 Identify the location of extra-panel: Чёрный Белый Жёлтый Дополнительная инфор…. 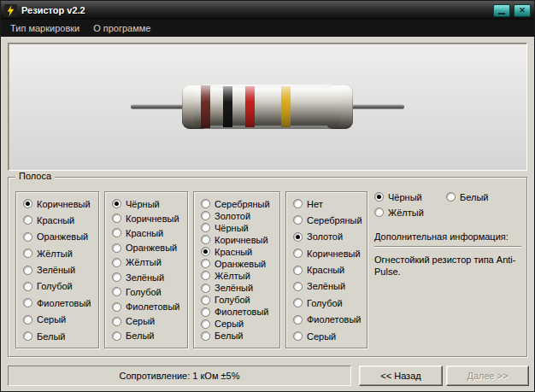
(448, 234).